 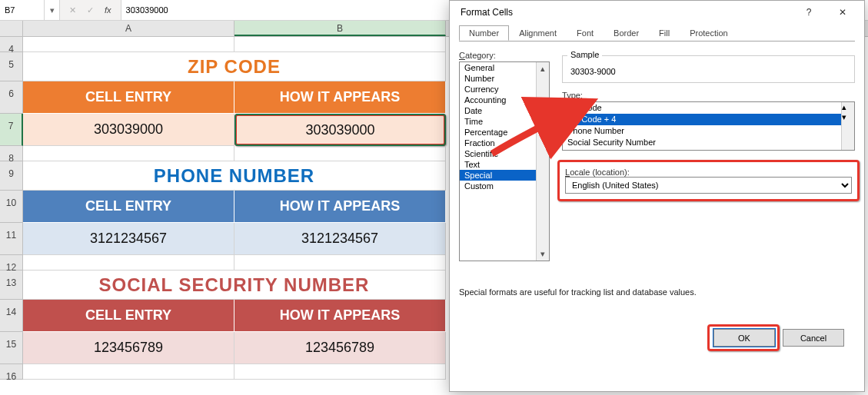 What do you see at coordinates (709, 95) in the screenshot?
I see `type-label: Type:` at bounding box center [709, 95].